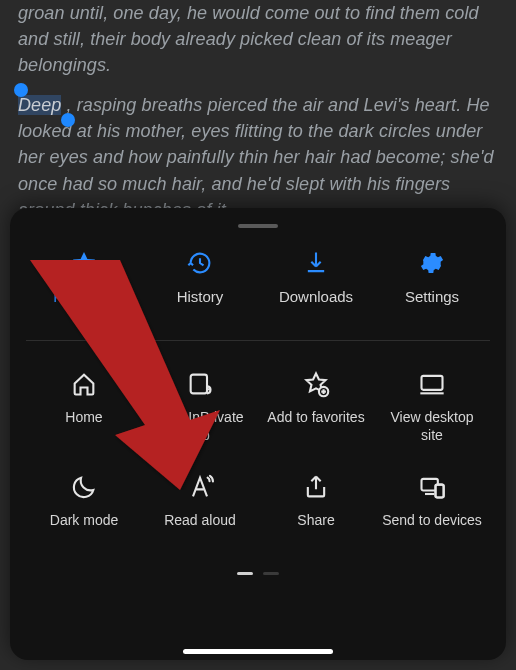  Describe the element at coordinates (258, 39) in the screenshot. I see `reader-paragraph-1: groan until, one day, he would come out …` at that location.